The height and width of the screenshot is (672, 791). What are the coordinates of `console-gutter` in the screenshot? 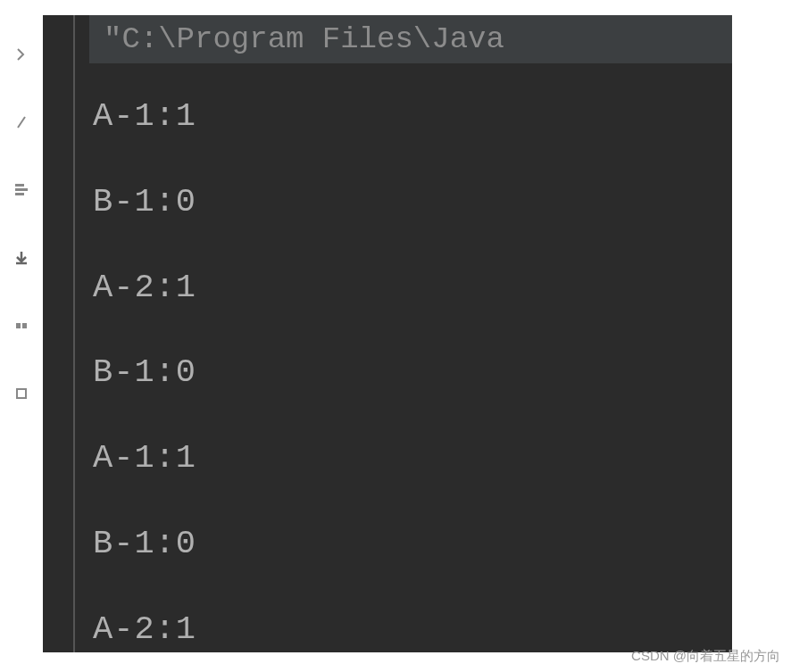 It's located at (59, 334).